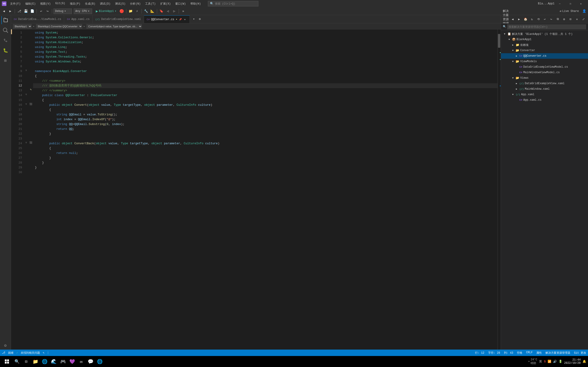 Image resolution: width=588 pixels, height=367 pixels. Describe the element at coordinates (545, 62) in the screenshot. I see `tree-viewmodels-folder: ▼ 📂 ViewModels` at that location.